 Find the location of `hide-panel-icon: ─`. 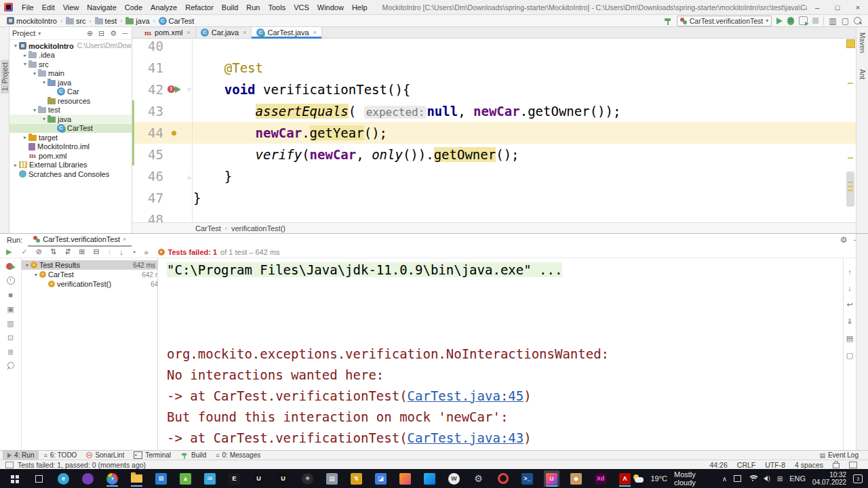

hide-panel-icon: ─ is located at coordinates (125, 33).